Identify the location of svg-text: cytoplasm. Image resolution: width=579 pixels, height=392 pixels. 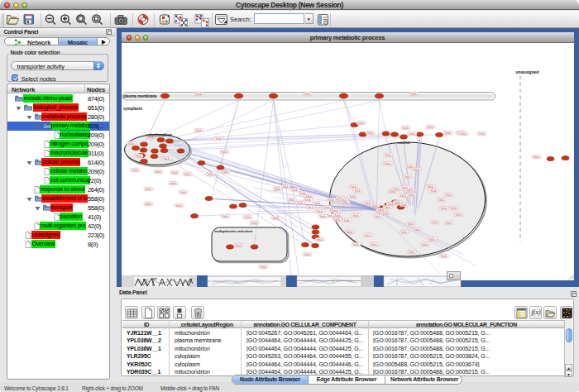
(132, 109).